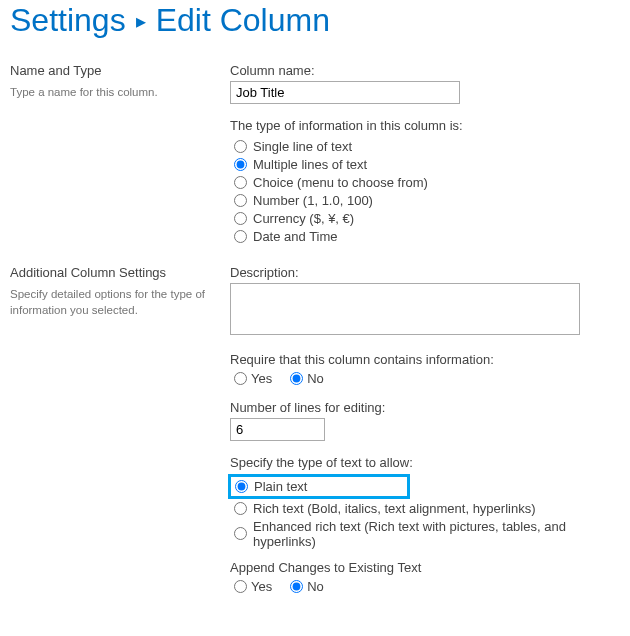 This screenshot has height=636, width=630. I want to click on name-type-heading: Name and Type, so click(112, 70).